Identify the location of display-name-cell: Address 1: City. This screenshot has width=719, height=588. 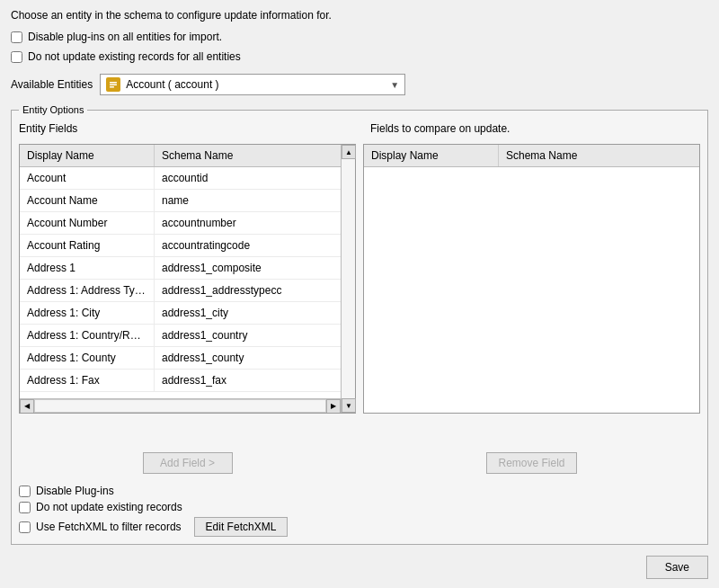
(87, 313).